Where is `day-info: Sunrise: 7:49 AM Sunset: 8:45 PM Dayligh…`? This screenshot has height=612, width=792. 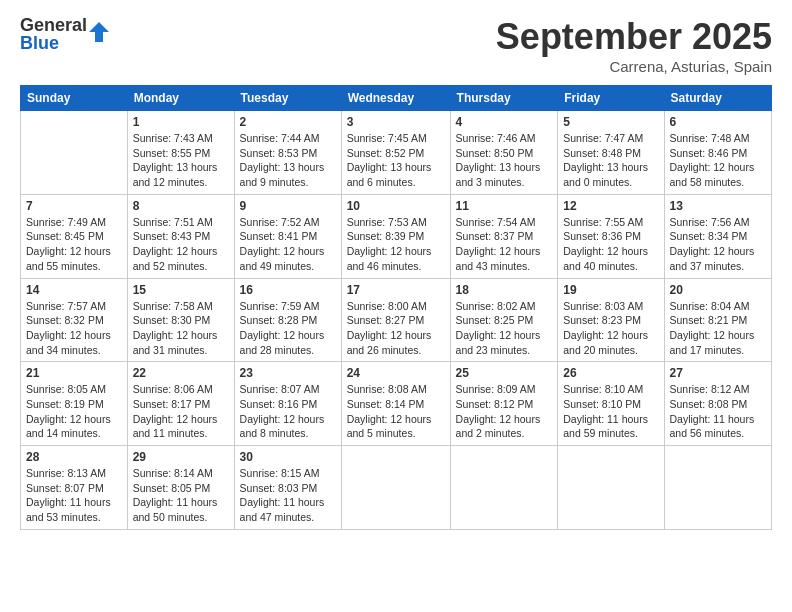 day-info: Sunrise: 7:49 AM Sunset: 8:45 PM Dayligh… is located at coordinates (74, 244).